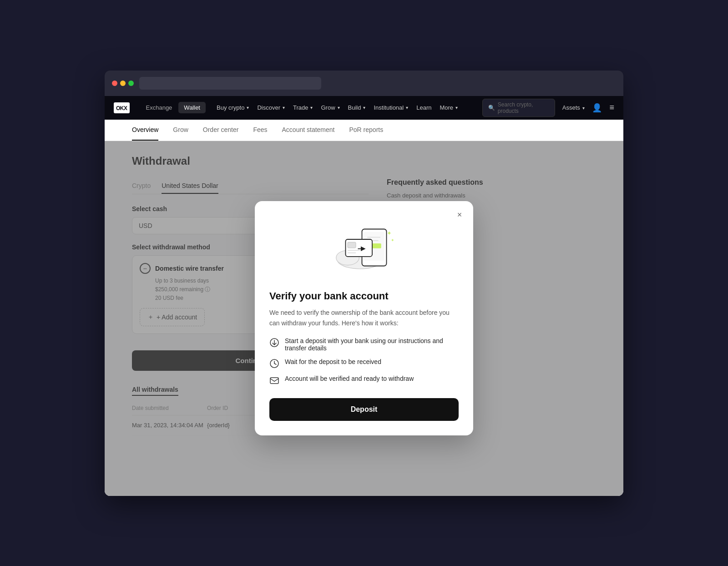 The image size is (728, 566). Describe the element at coordinates (364, 108) in the screenshot. I see `navbar: OKX Exchange Wallet Buy crypto ▾ Discove…` at that location.